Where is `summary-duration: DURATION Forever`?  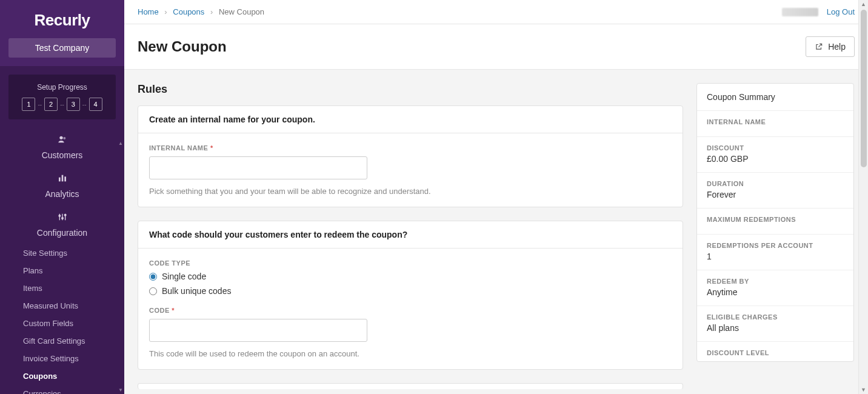
summary-duration: DURATION Forever is located at coordinates (775, 190).